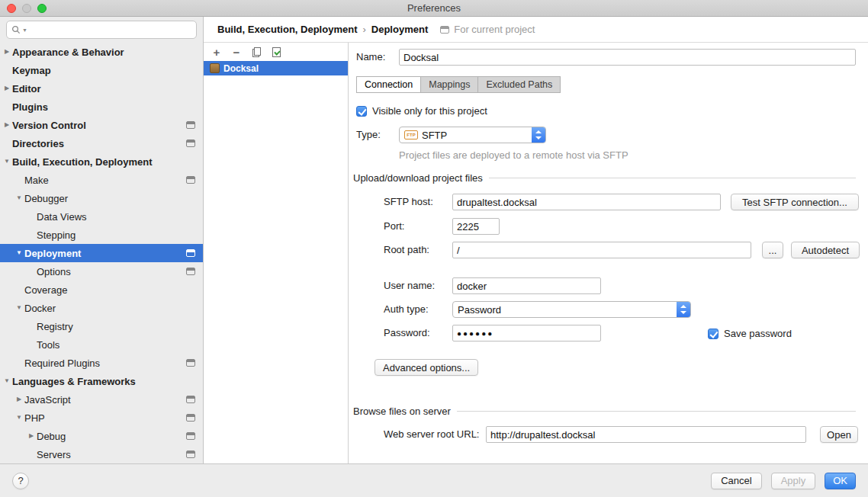  I want to click on sidebar-item-deployment: ▼Deployment, so click(101, 253).